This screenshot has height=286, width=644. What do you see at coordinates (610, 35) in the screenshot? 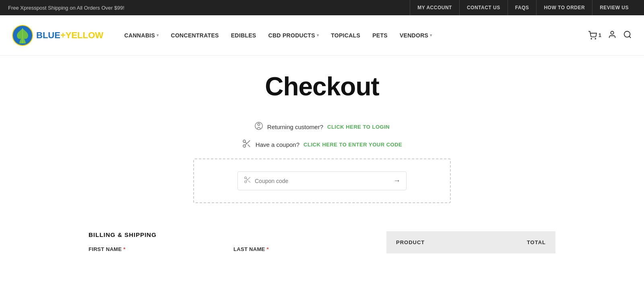
I see `header-right: 1` at bounding box center [610, 35].